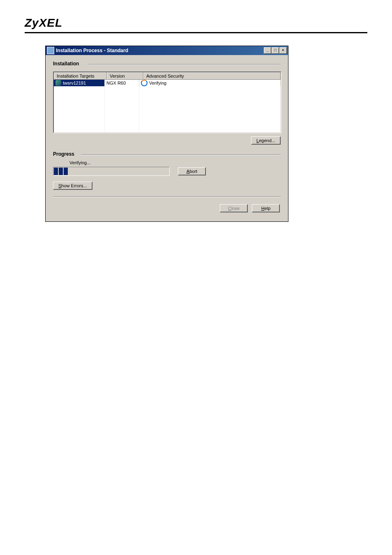  I want to click on column-advanced-security: Advanced Security, so click(212, 76).